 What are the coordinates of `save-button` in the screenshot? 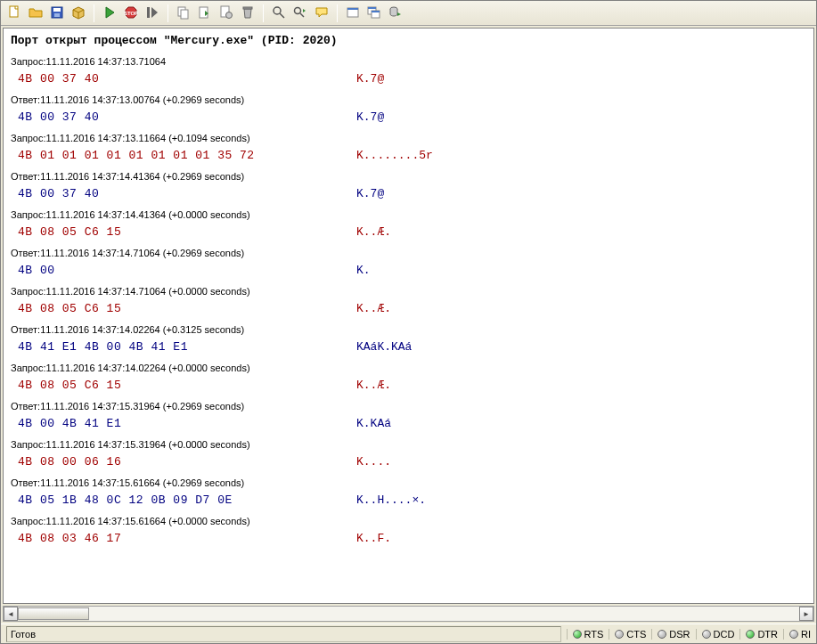 It's located at (57, 13).